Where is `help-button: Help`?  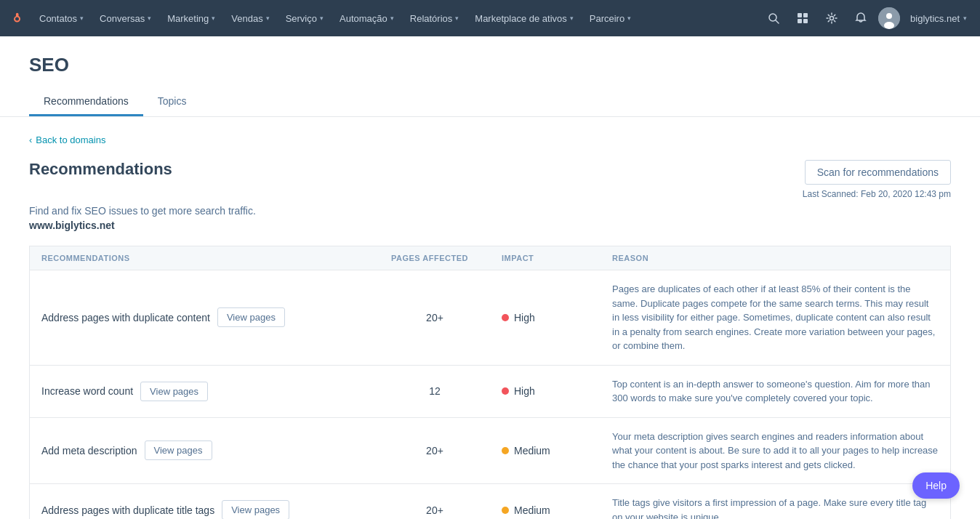 help-button: Help is located at coordinates (936, 486).